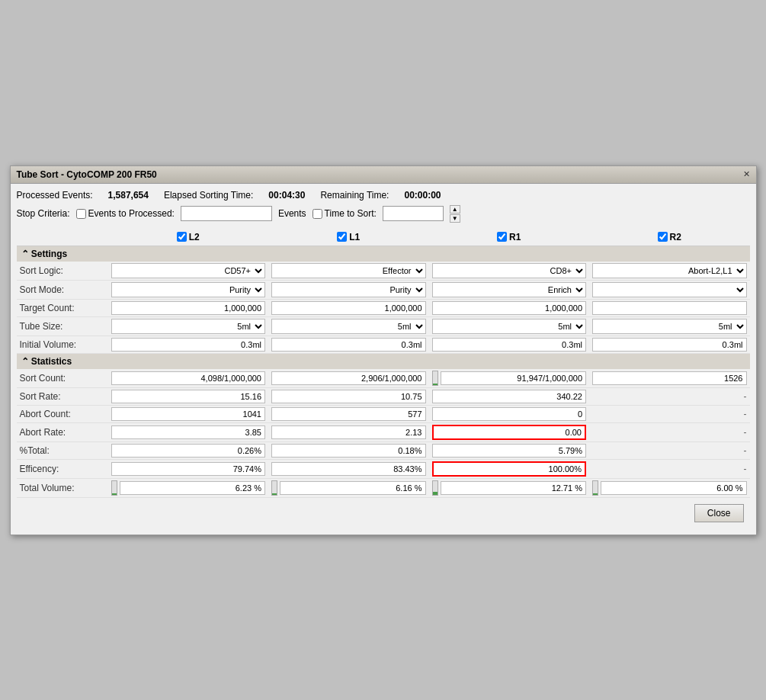 This screenshot has width=766, height=700. Describe the element at coordinates (383, 468) in the screenshot. I see `efficency-row: Efficency: -` at that location.